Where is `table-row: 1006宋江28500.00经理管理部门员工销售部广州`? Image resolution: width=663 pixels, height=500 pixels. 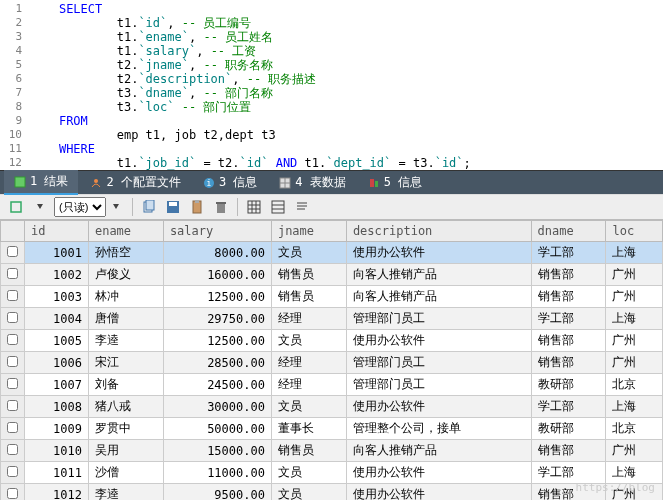
table-row: 1006宋江28500.00经理管理部门员工销售部广州 is located at coordinates (332, 363).